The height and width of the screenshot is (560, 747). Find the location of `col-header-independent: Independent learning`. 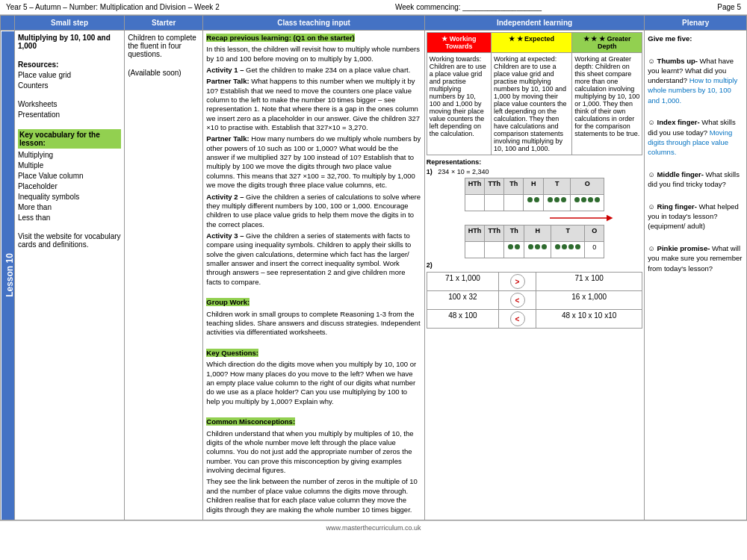

col-header-independent: Independent learning is located at coordinates (534, 23).